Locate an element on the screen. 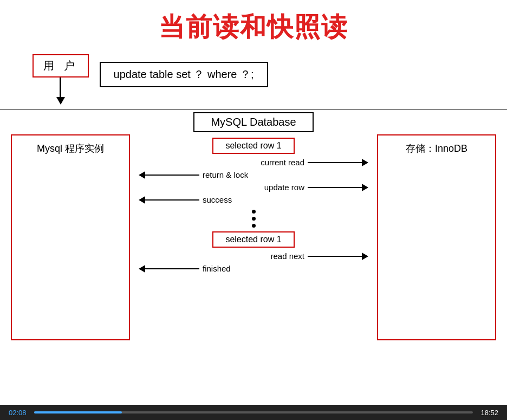 The height and width of the screenshot is (420, 507). mysql-db-label: MySQL Database is located at coordinates (253, 122).